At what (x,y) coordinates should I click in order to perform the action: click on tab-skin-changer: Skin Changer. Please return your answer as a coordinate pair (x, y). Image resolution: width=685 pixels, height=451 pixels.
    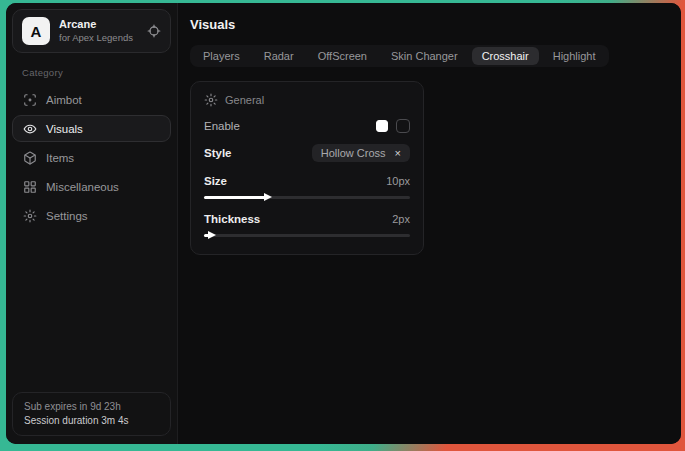
    Looking at the image, I should click on (424, 56).